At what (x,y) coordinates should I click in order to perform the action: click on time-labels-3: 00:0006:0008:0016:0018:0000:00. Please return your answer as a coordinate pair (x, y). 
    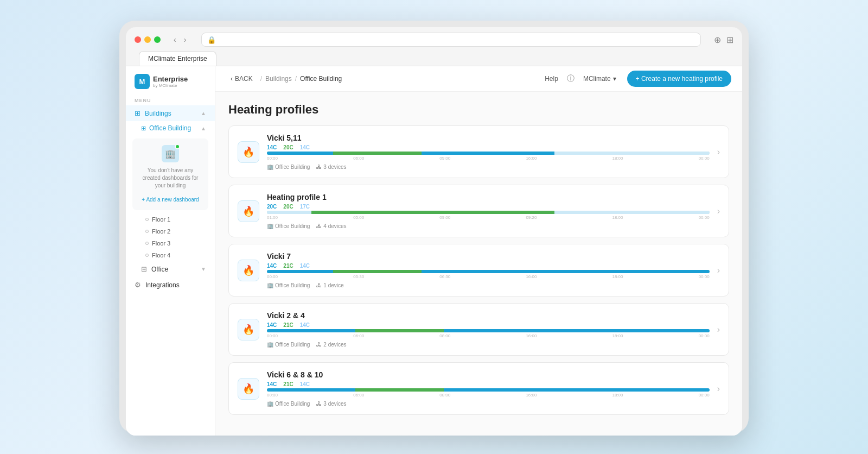
    Looking at the image, I should click on (488, 336).